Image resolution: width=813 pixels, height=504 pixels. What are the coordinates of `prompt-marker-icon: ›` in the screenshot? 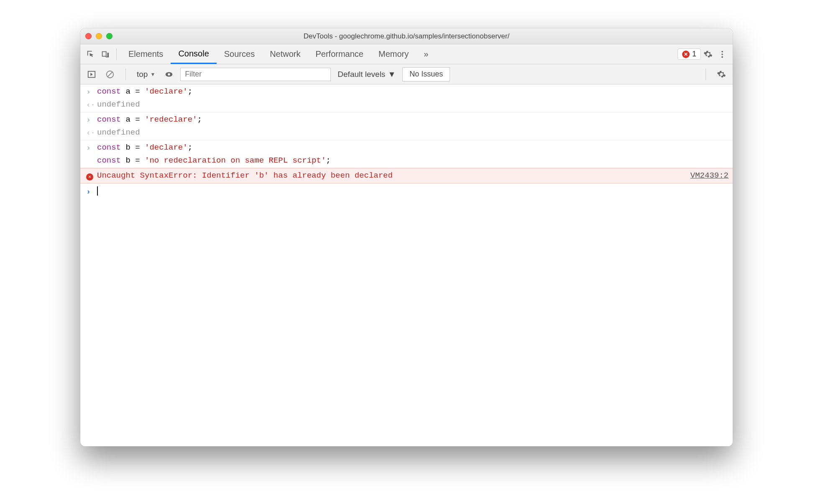 It's located at (92, 191).